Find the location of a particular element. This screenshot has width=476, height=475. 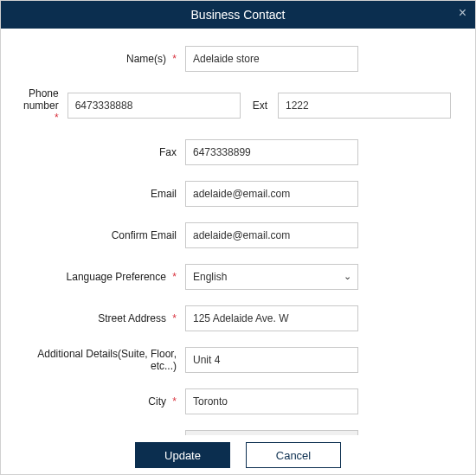

dialog-title: Business Contact is located at coordinates (239, 15).